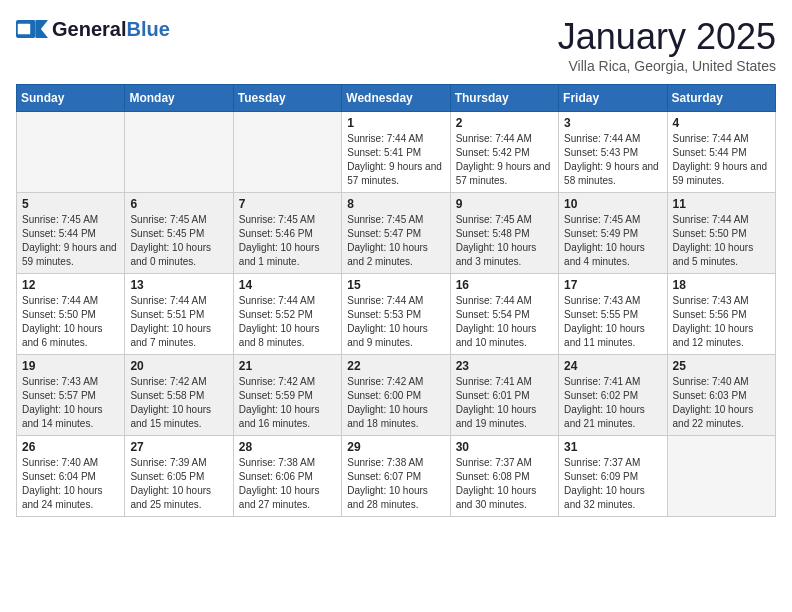  Describe the element at coordinates (613, 314) in the screenshot. I see `calendar-day-cell: 17Sunrise: 7:43 AMSunset: 5:55 PMDayligh…` at that location.